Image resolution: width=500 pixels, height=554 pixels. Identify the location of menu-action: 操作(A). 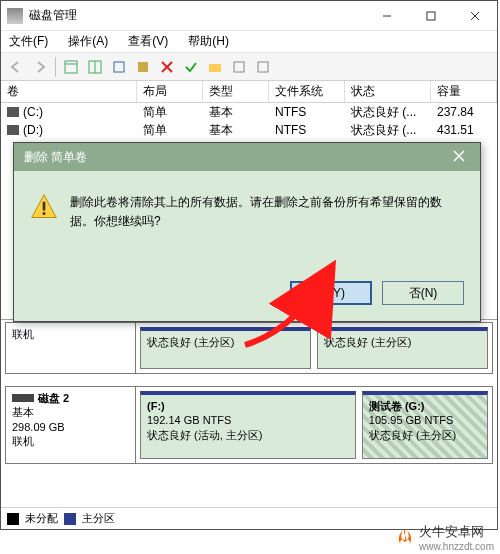
(88, 42).